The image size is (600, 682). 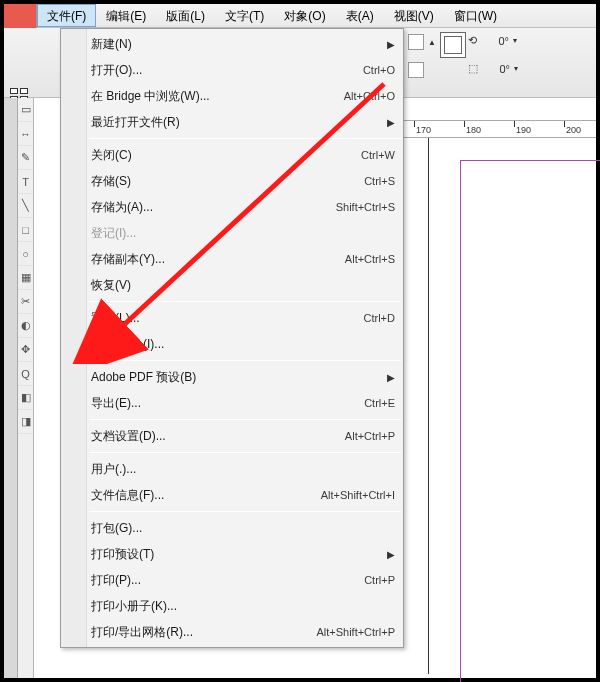 What do you see at coordinates (26, 388) in the screenshot?
I see `tool-palette: ▭ ↔ ✎ T ╲ □ ○ ▦ ✂ ◐ ✥ Q ◧ ◨` at bounding box center [26, 388].